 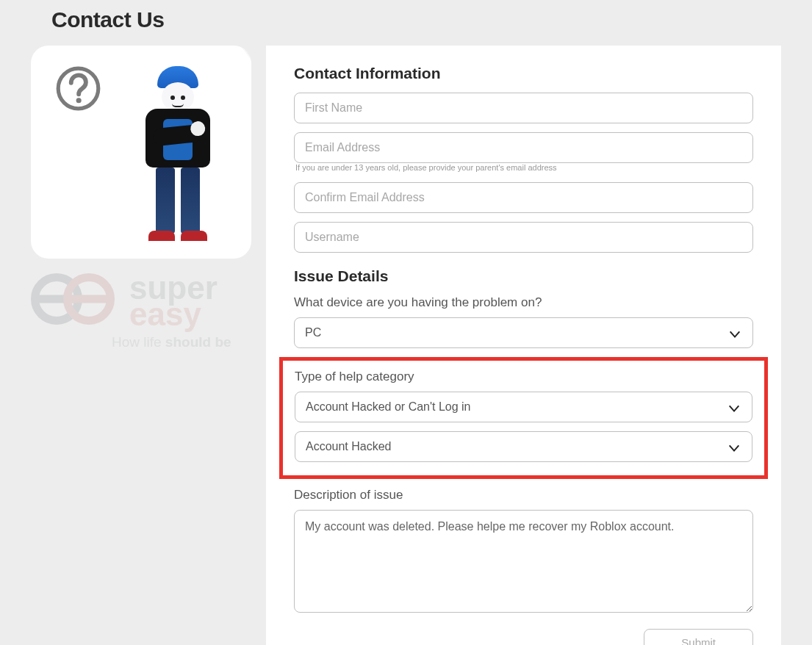 What do you see at coordinates (416, 20) in the screenshot?
I see `page-title: Contact Us` at bounding box center [416, 20].